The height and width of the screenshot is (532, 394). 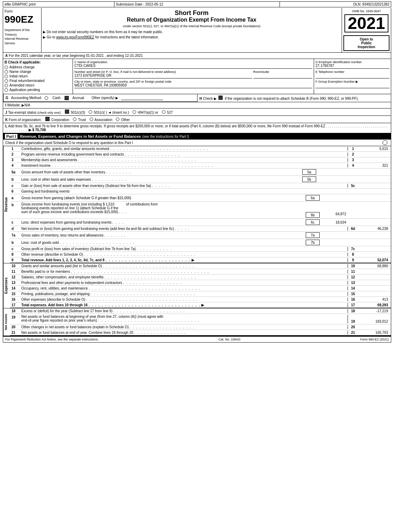 What do you see at coordinates (75, 37) in the screenshot?
I see `irs-link: www.irs.gov/Form990EZ` at bounding box center [75, 37].